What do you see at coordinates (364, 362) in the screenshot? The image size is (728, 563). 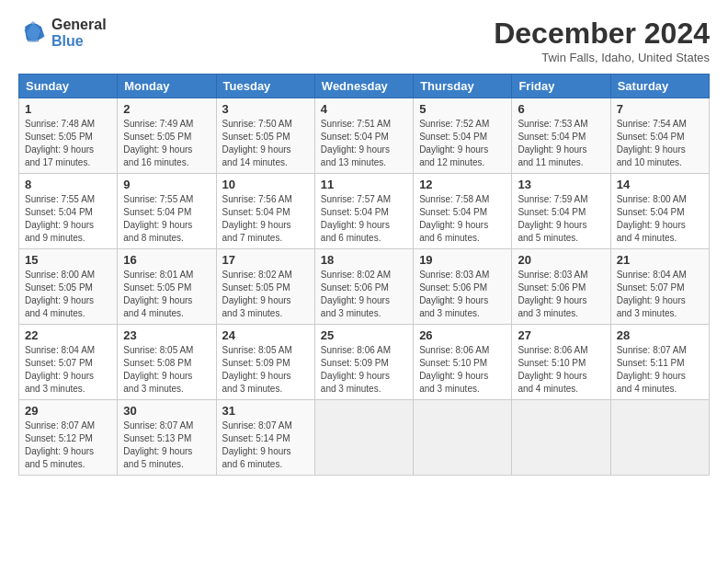 I see `calendar-day-25: 25Sunrise: 8:06 AMSunset: 5:09 PMDayligh…` at bounding box center [364, 362].